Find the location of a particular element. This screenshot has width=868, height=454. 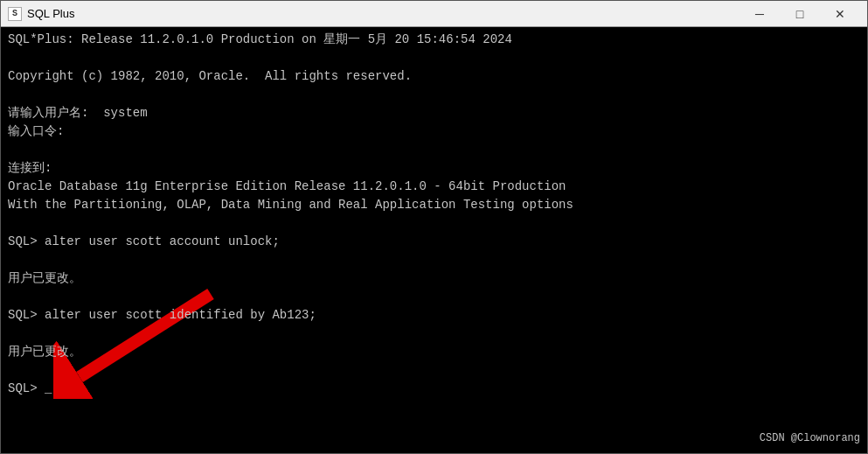

terminal-line: 输入口令: is located at coordinates (434, 131).